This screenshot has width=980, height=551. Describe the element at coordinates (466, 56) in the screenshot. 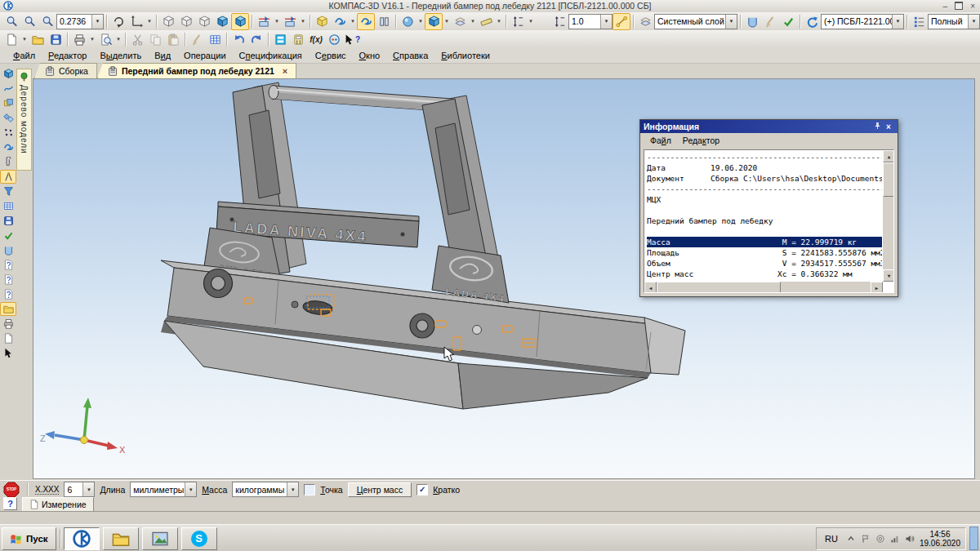

I see `menu-libraries: Библиотеки` at that location.